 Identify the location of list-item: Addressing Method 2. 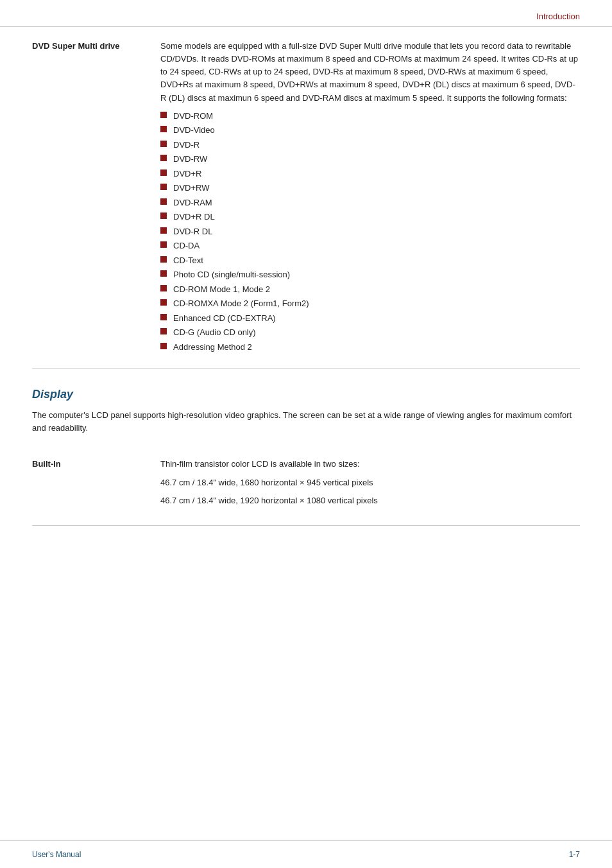
(370, 347).